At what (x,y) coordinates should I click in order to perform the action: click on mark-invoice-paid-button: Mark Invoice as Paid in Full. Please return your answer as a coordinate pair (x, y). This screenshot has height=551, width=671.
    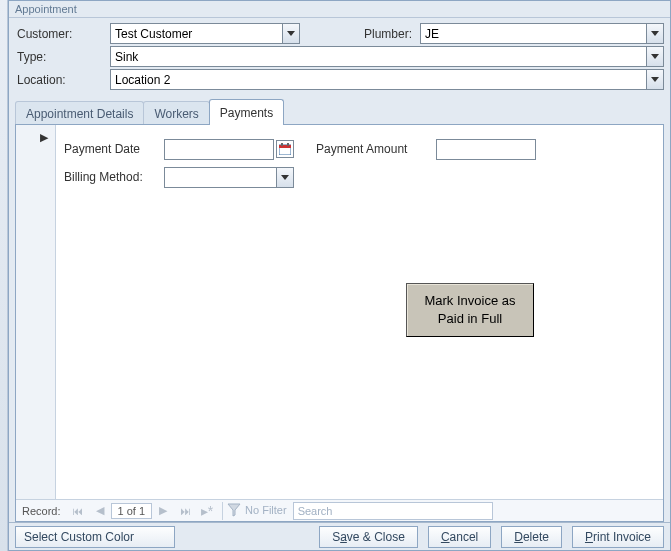
    Looking at the image, I should click on (470, 310).